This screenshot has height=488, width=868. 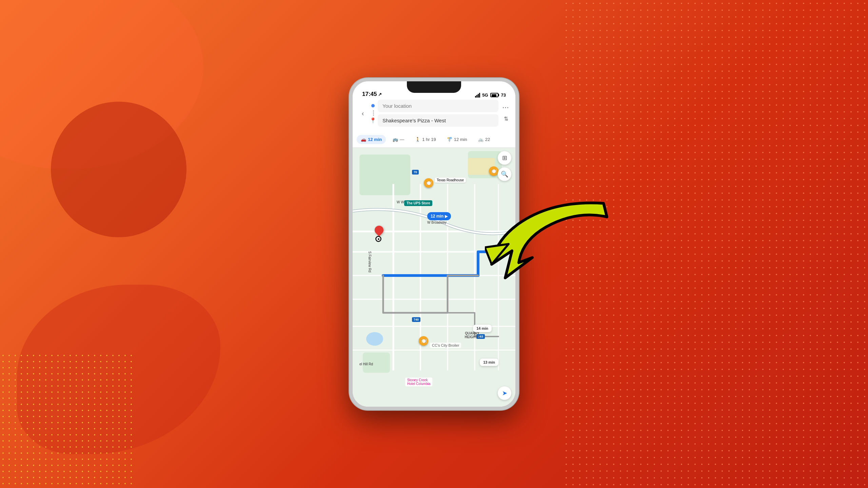 What do you see at coordinates (505, 158) in the screenshot?
I see `layers-icon: ⊞` at bounding box center [505, 158].